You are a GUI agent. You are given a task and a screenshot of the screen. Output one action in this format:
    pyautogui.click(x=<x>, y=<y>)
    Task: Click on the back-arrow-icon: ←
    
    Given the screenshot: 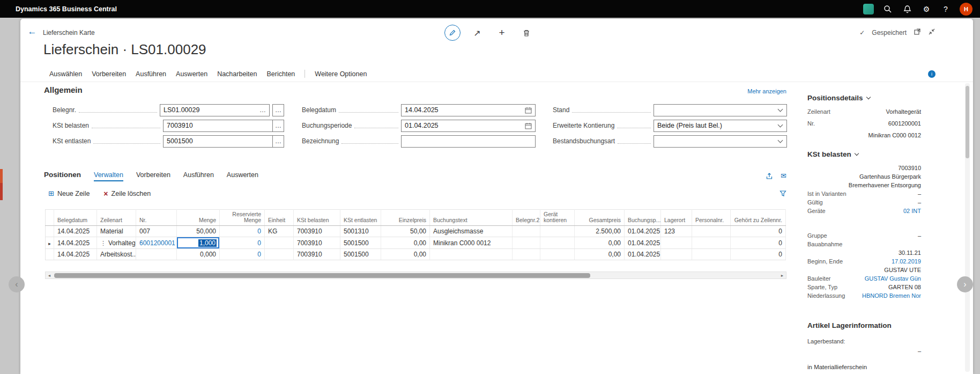 What is the action you would take?
    pyautogui.click(x=32, y=32)
    